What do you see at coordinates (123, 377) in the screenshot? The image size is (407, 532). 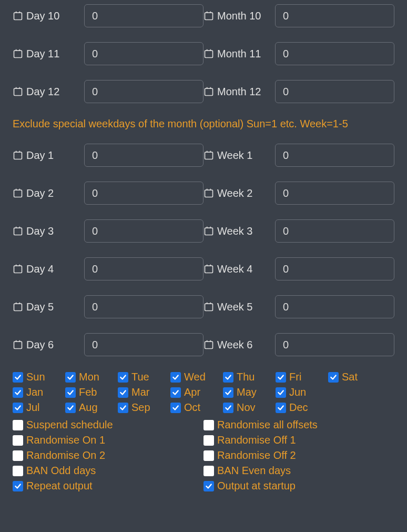 I see `weekday-checkbox-tue` at bounding box center [123, 377].